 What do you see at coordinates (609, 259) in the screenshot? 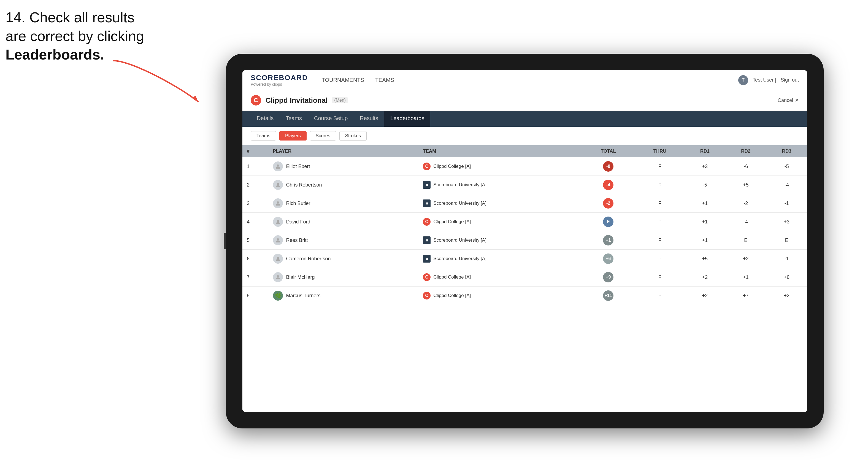
I see `score-badge: +6` at bounding box center [609, 259].